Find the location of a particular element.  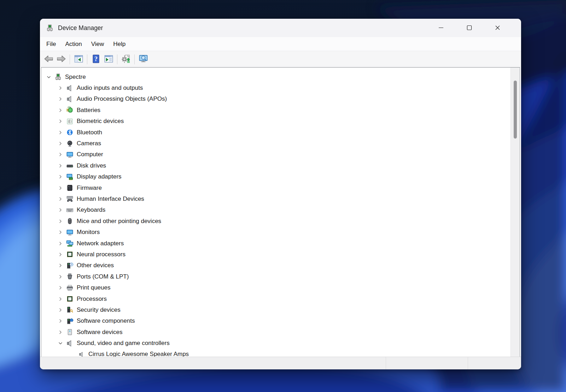

device-search-button is located at coordinates (143, 59).